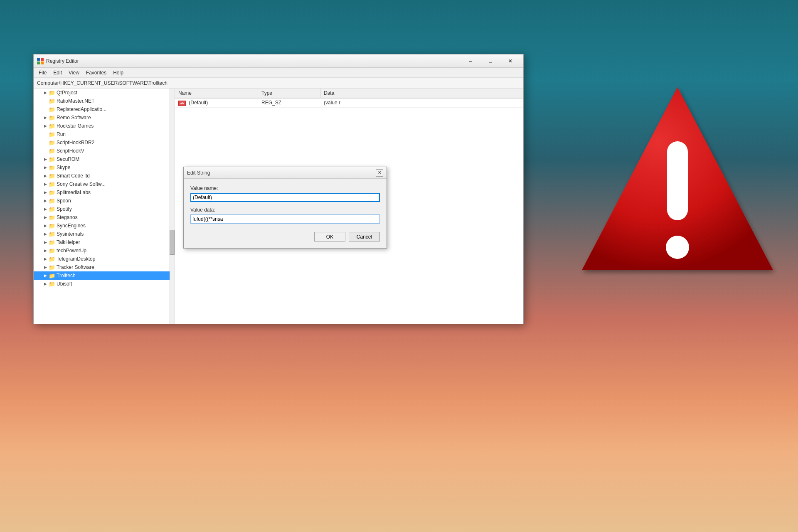  I want to click on tree-item-qtproject: ▶ 📁 QtProject, so click(104, 93).